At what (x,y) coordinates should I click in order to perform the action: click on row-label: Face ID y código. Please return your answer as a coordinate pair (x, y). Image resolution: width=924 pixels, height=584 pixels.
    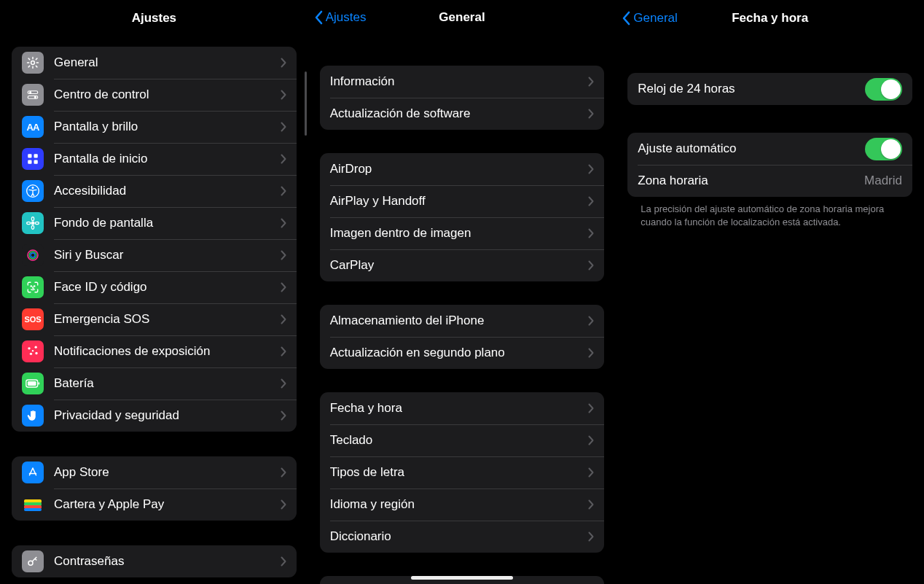
    Looking at the image, I should click on (101, 287).